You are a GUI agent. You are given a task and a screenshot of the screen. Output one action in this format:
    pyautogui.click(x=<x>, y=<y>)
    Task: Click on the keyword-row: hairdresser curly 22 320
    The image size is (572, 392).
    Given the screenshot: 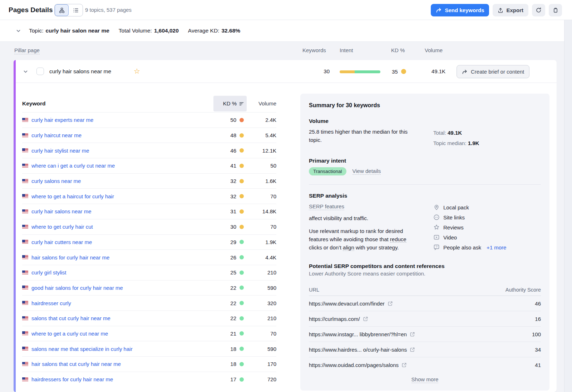 What is the action you would take?
    pyautogui.click(x=149, y=303)
    